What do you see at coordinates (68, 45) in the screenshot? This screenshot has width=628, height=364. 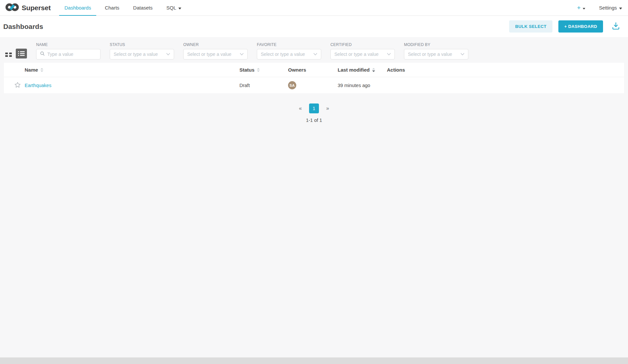 I see `filter-name-label: NAME` at bounding box center [68, 45].